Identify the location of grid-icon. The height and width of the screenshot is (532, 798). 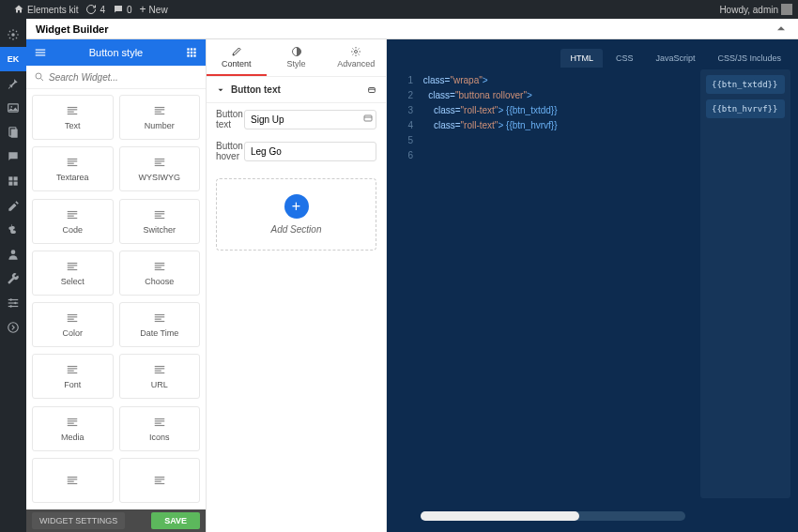
(192, 53).